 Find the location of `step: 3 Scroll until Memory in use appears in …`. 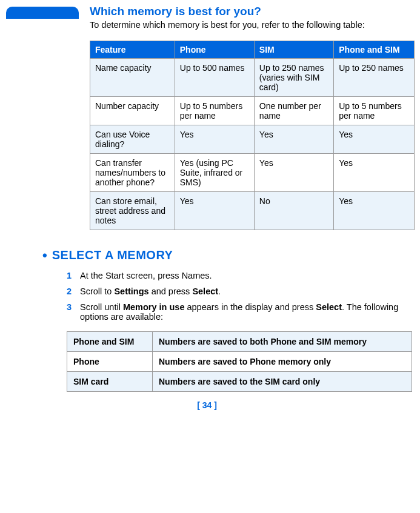

step: 3 Scroll until Memory in use appears in … is located at coordinates (238, 312).